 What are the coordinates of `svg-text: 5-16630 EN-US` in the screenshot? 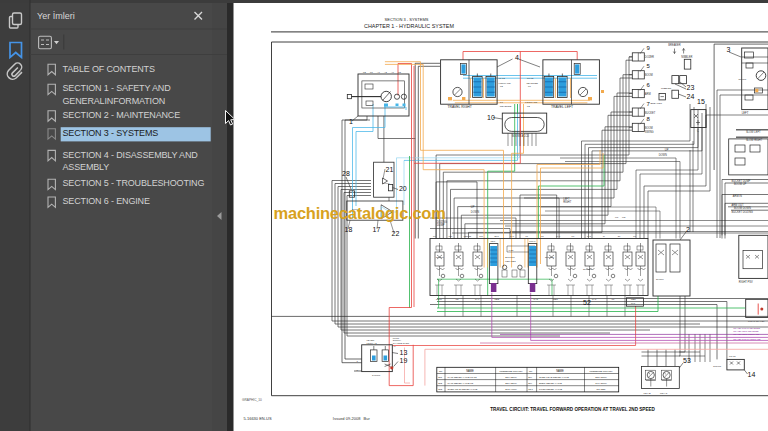 It's located at (258, 418).